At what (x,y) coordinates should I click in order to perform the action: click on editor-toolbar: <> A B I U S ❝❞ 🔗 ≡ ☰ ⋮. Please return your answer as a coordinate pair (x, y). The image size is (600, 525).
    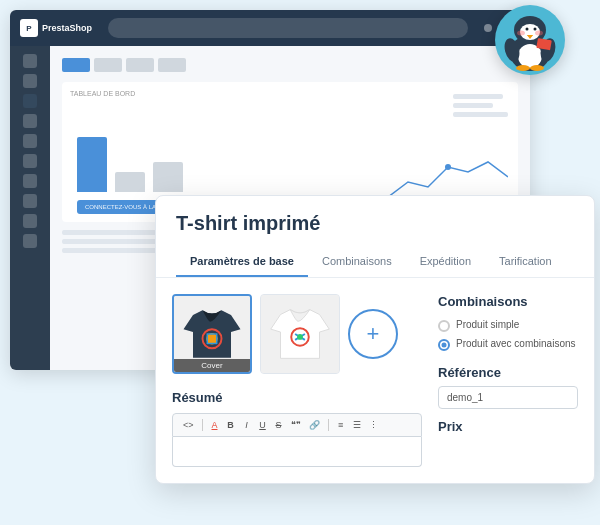
    Looking at the image, I should click on (297, 425).